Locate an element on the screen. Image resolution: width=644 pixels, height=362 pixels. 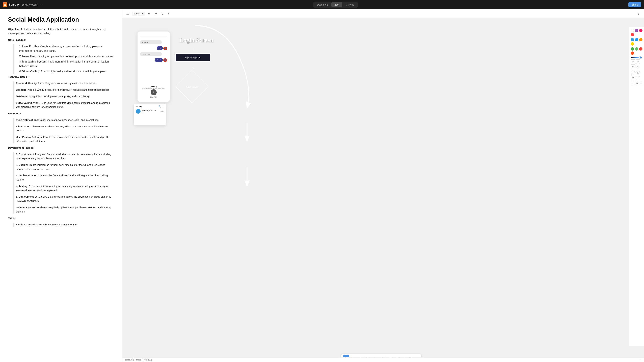
shape-row-1: ▭ ▭ □ ◇ is located at coordinates (637, 64).